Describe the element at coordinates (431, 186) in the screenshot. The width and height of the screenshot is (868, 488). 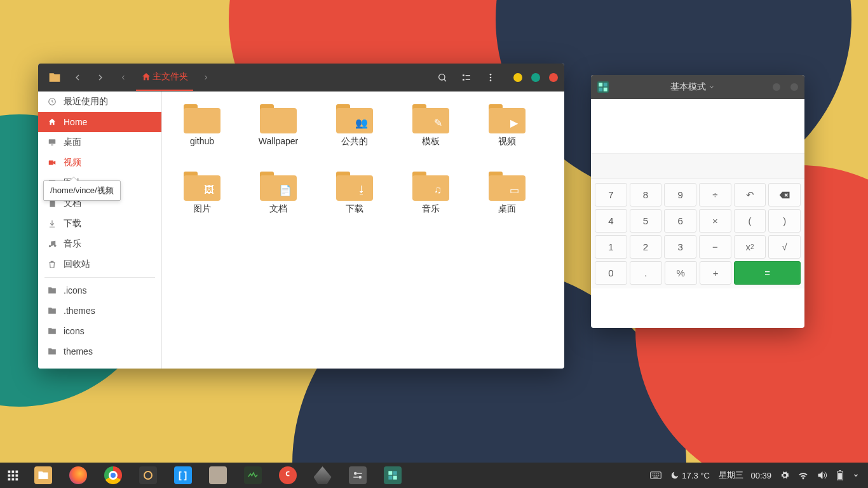
I see `folder-icon: ♫` at that location.